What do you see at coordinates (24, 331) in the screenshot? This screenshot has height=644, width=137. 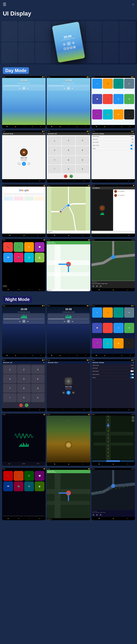 I see `night-home-1: 20:08📶 🔋 20:08 A stunning display of bea…` at bounding box center [24, 331].